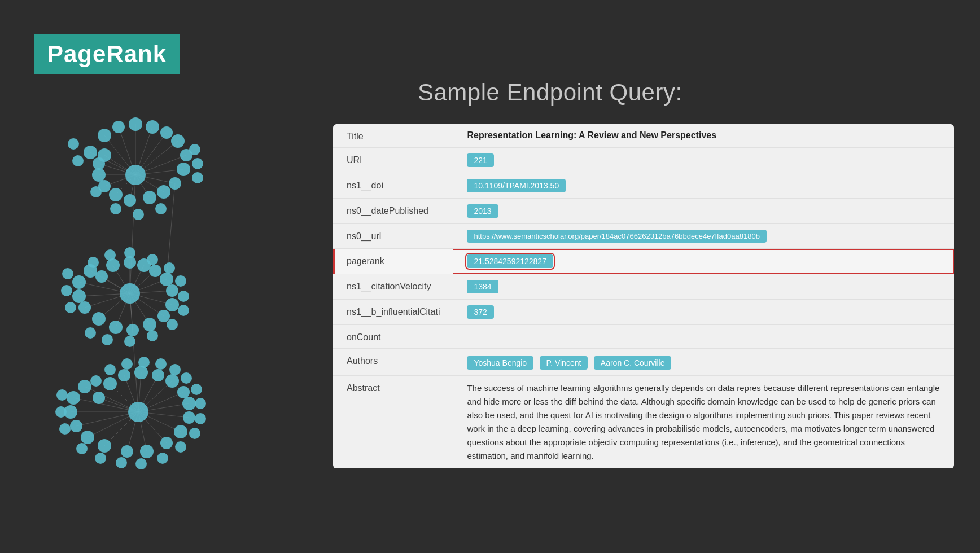  Describe the element at coordinates (703, 362) in the screenshot. I see `field-value-authors: Yoshua Bengio P. Vincent Aaron C. Courvi…` at that location.